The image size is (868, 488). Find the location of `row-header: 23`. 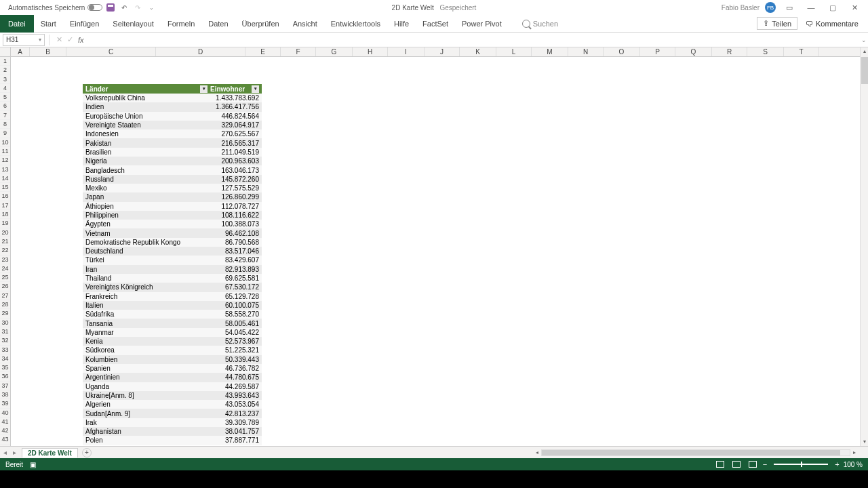

row-header: 23 is located at coordinates (5, 260).